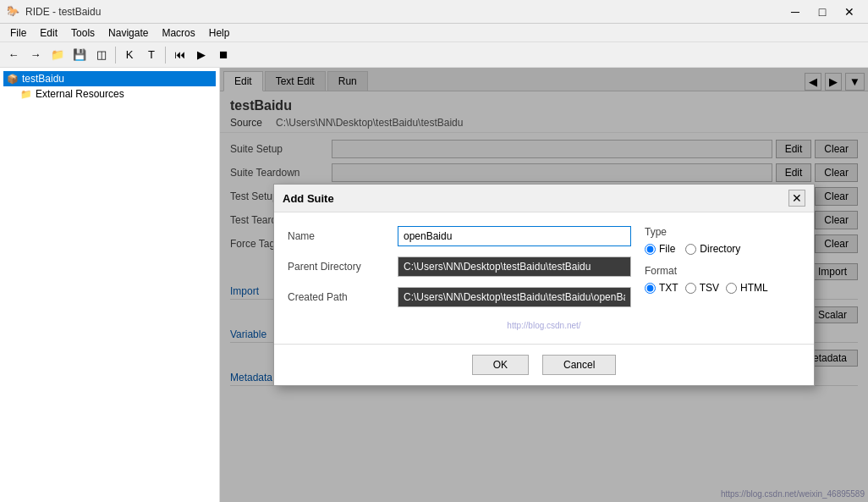  What do you see at coordinates (102, 55) in the screenshot?
I see `save-as-button: ◫` at bounding box center [102, 55].